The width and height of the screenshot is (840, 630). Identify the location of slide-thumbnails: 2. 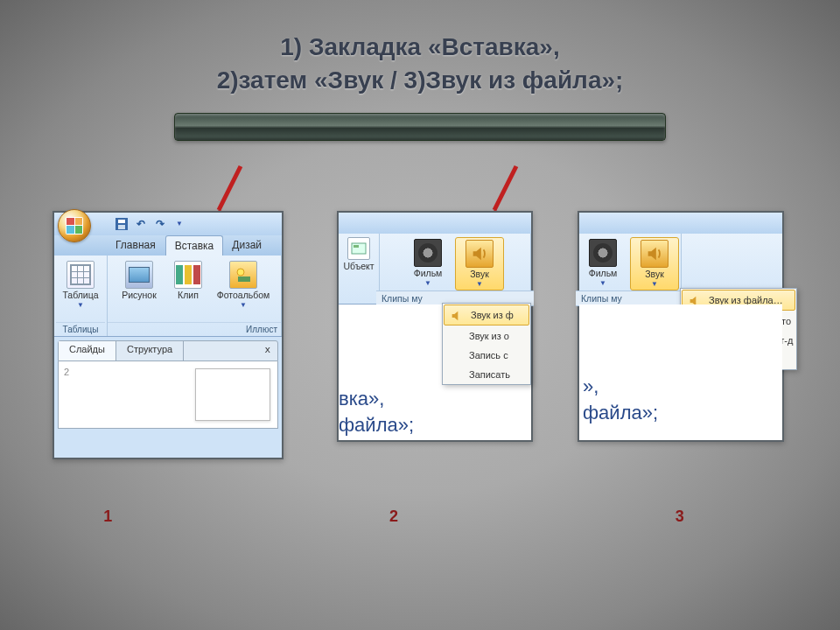
(168, 396).